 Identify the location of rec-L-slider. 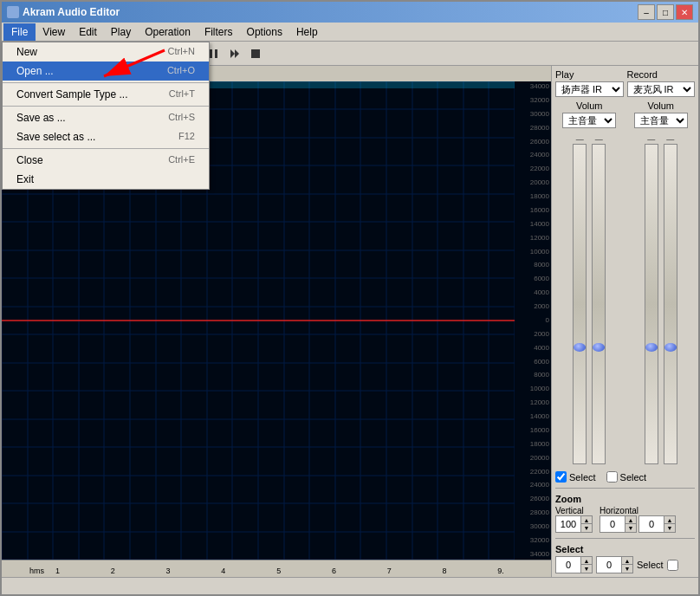
(651, 304).